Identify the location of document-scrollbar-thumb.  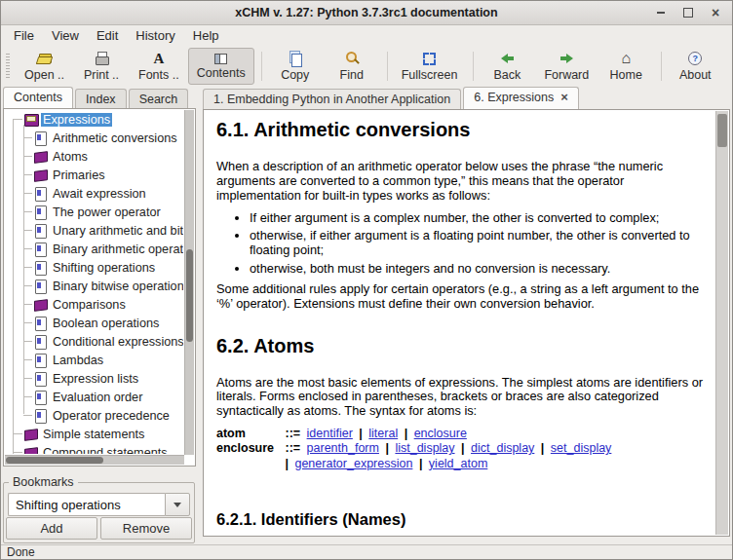
(722, 131).